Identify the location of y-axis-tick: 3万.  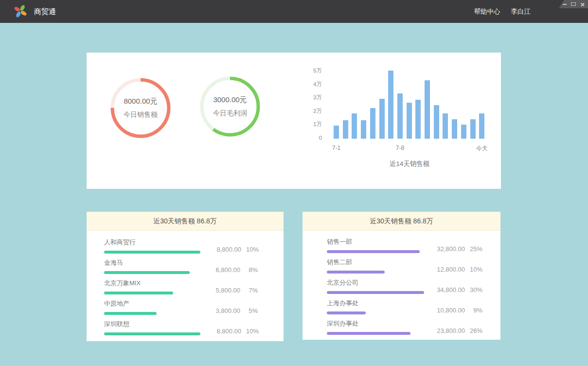
(317, 97).